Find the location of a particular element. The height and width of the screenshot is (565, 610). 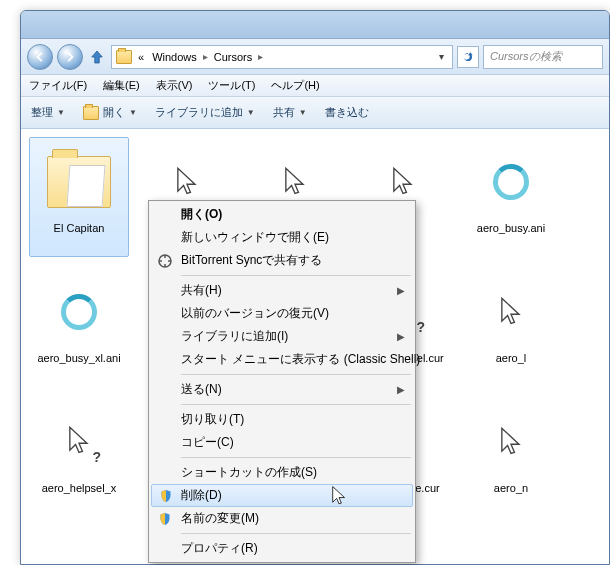

back-button is located at coordinates (40, 57).